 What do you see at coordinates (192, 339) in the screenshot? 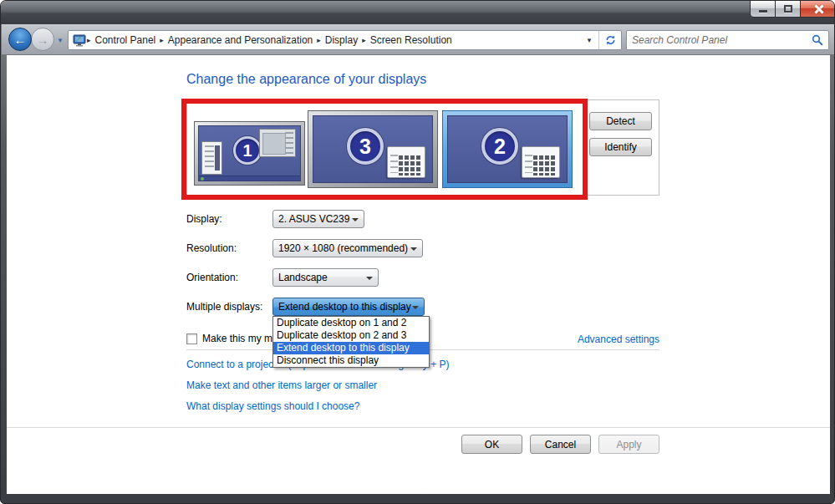
I see `make-main-display-checkbox` at bounding box center [192, 339].